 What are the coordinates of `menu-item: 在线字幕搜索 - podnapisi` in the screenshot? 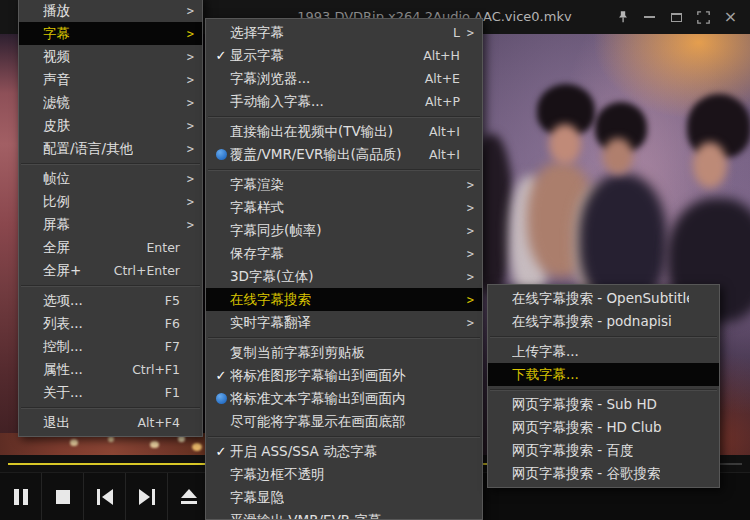 It's located at (604, 322).